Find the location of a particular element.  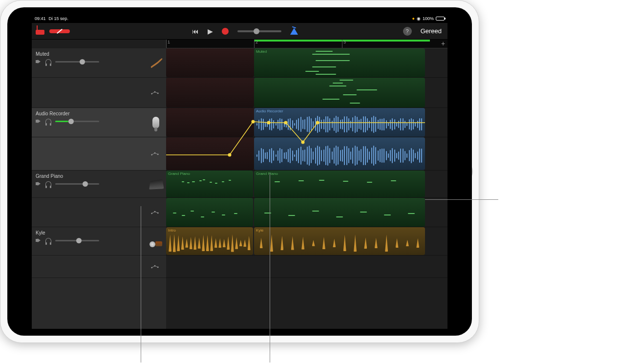

region: Kyle is located at coordinates (340, 241).